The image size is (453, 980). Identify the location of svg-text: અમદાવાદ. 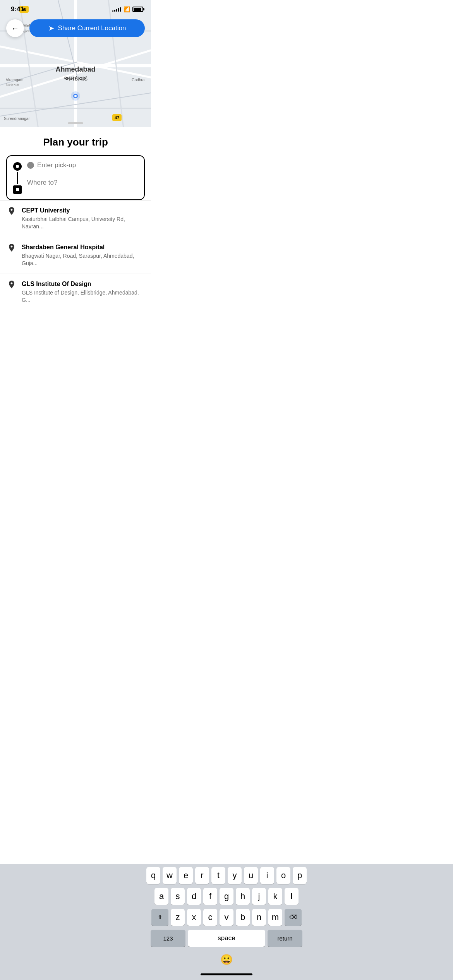
(76, 78).